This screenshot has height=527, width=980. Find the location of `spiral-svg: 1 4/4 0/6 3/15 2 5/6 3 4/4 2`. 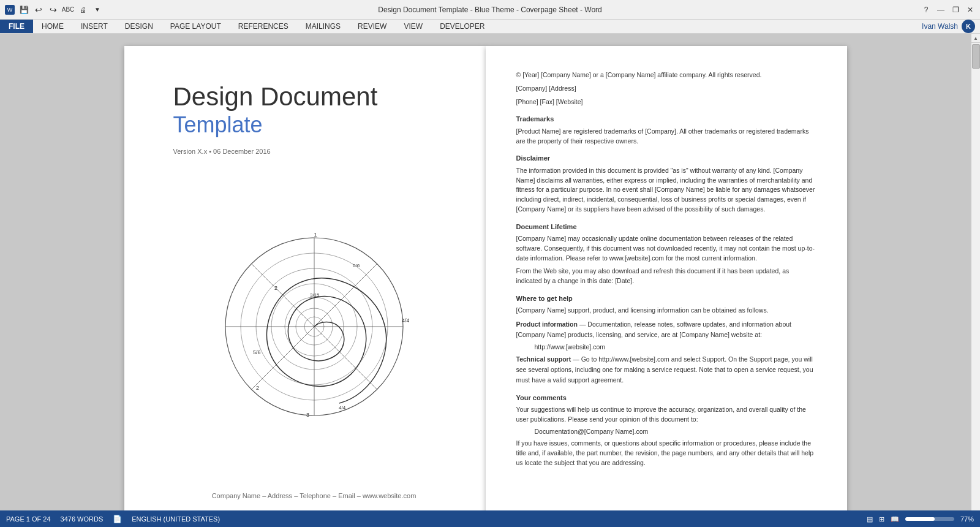

spiral-svg: 1 4/4 0/6 3/15 2 5/6 3 4/4 2 is located at coordinates (314, 327).